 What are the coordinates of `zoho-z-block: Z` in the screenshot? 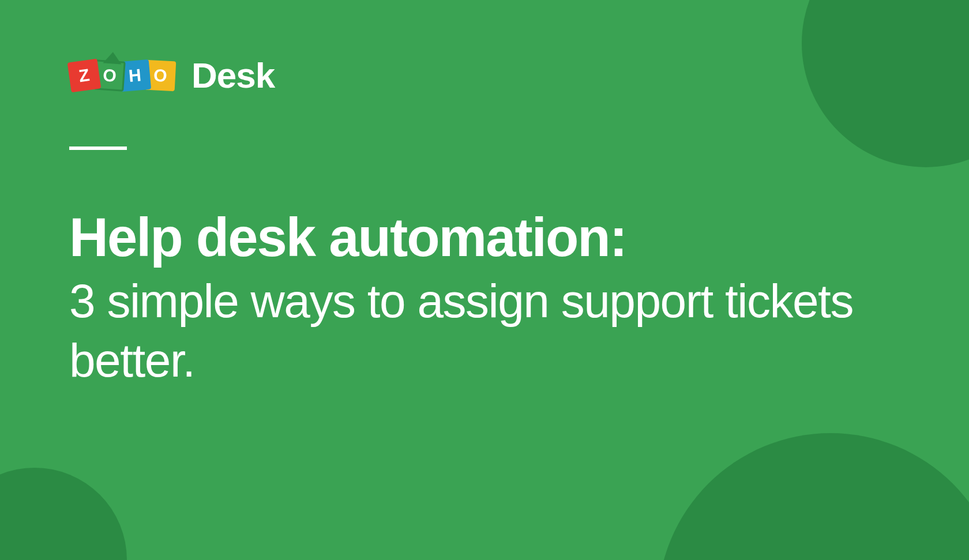 It's located at (84, 75).